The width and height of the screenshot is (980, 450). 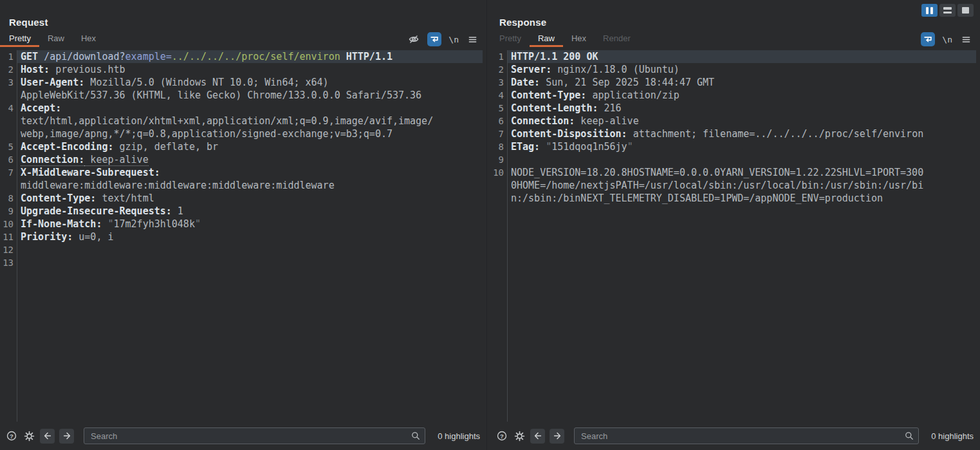 What do you see at coordinates (735, 160) in the screenshot?
I see `code-line: 9` at bounding box center [735, 160].